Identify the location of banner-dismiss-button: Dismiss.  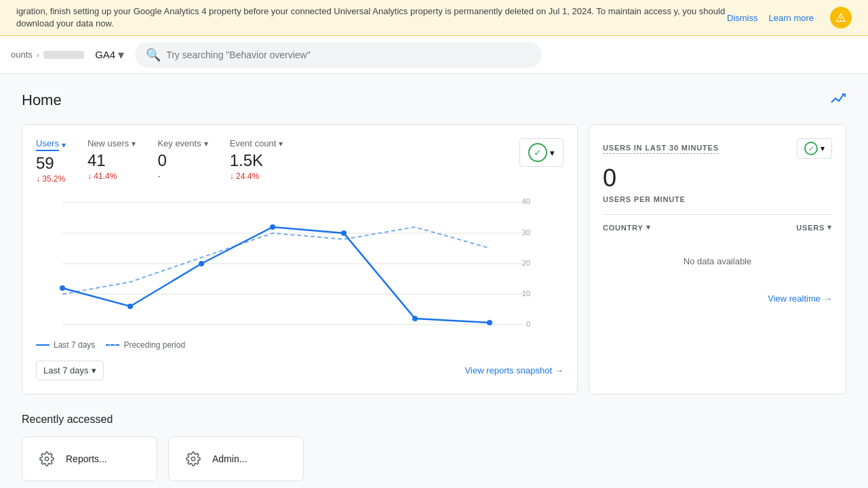
(743, 18).